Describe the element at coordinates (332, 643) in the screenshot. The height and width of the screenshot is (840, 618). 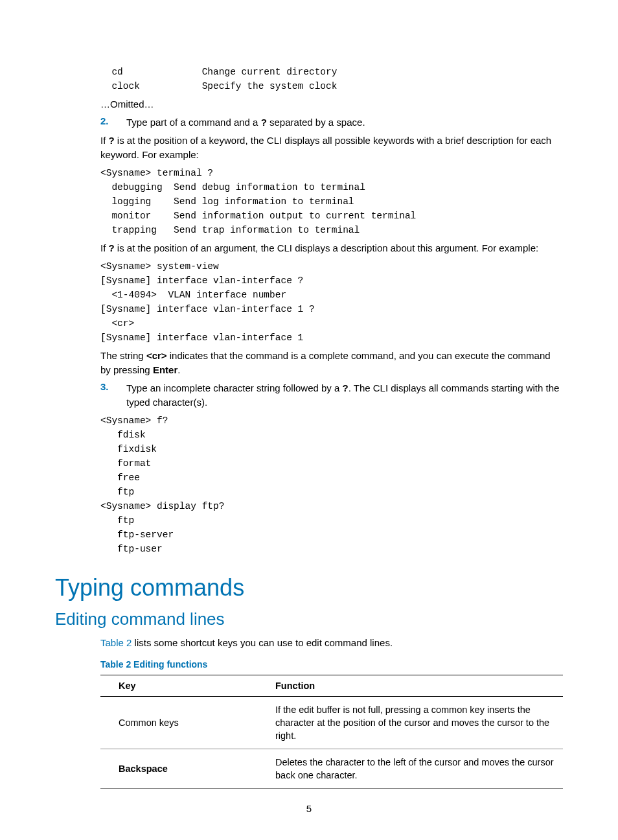
I see `paragraph-table-intro: Table 2 lists some shortcut keys you can…` at that location.